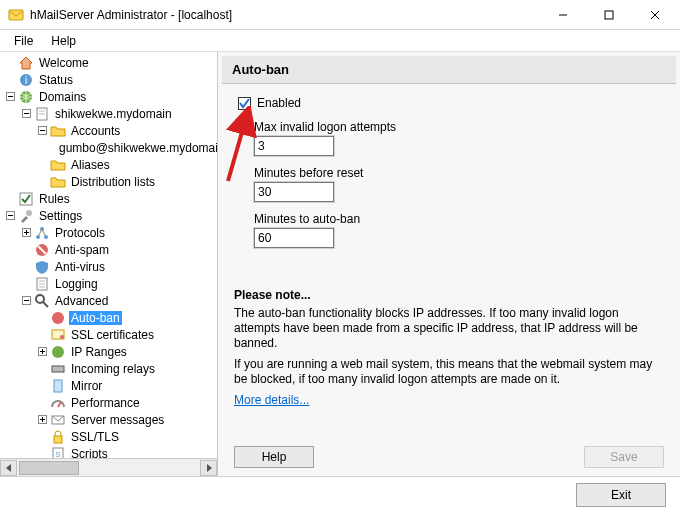 Image resolution: width=680 pixels, height=513 pixels. Describe the element at coordinates (42, 233) in the screenshot. I see `network-icon` at that location.